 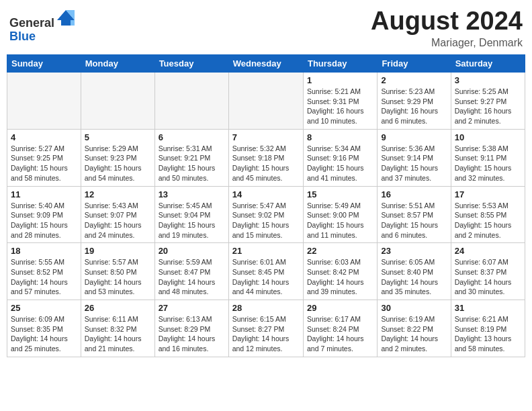 I want to click on calendar-week-5: 25Sunrise: 6:09 AMSunset: 8:35 PMDayligh…, so click(x=266, y=329).